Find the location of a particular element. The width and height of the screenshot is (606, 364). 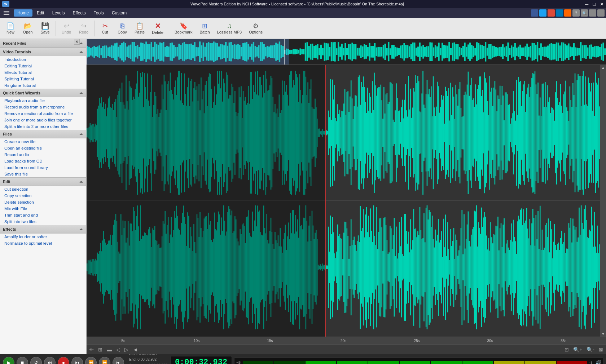

redo-button: ↪ Redo is located at coordinates (84, 28).